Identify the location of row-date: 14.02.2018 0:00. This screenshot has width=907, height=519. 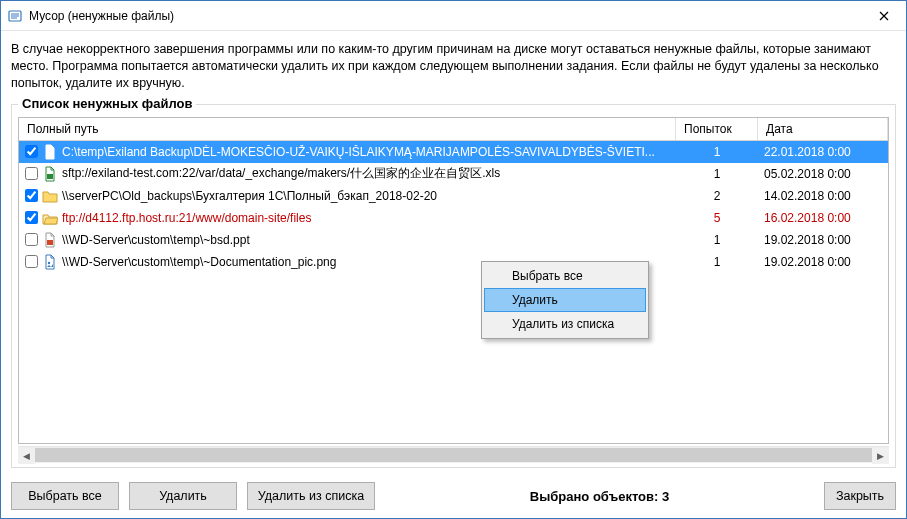
(823, 196).